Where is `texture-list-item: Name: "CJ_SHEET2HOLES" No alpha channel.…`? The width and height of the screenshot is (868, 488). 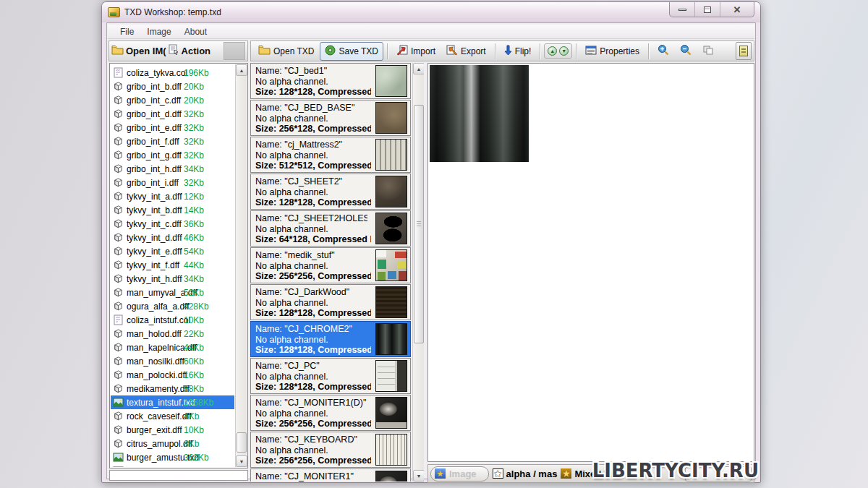
texture-list-item: Name: "CJ_SHEET2HOLES" No alpha channel.… is located at coordinates (331, 228).